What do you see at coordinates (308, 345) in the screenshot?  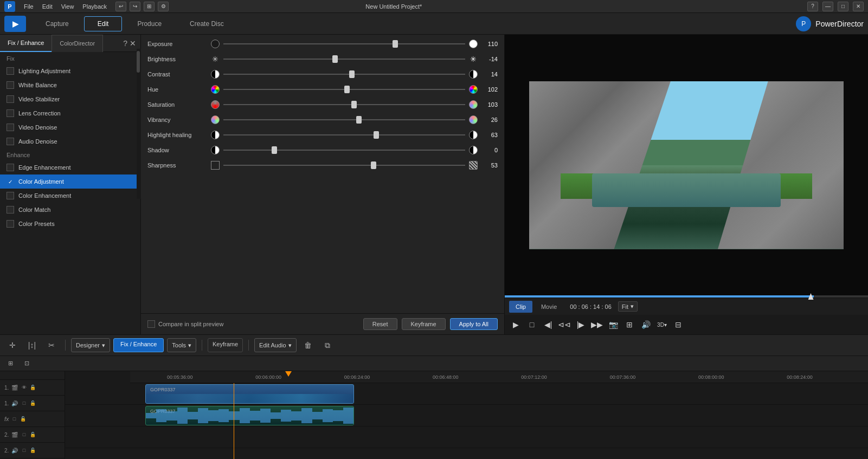 I see `delete-btn: 🗑` at bounding box center [308, 345].